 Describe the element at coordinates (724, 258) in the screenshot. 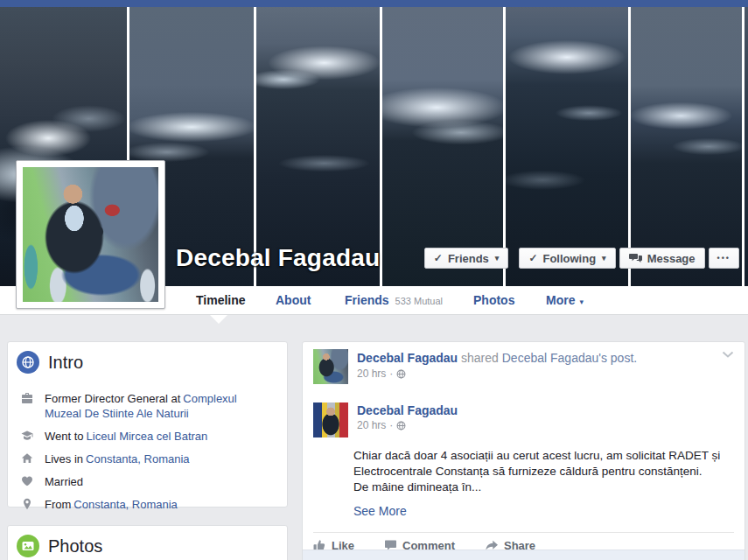

I see `more-options-button: •••` at that location.